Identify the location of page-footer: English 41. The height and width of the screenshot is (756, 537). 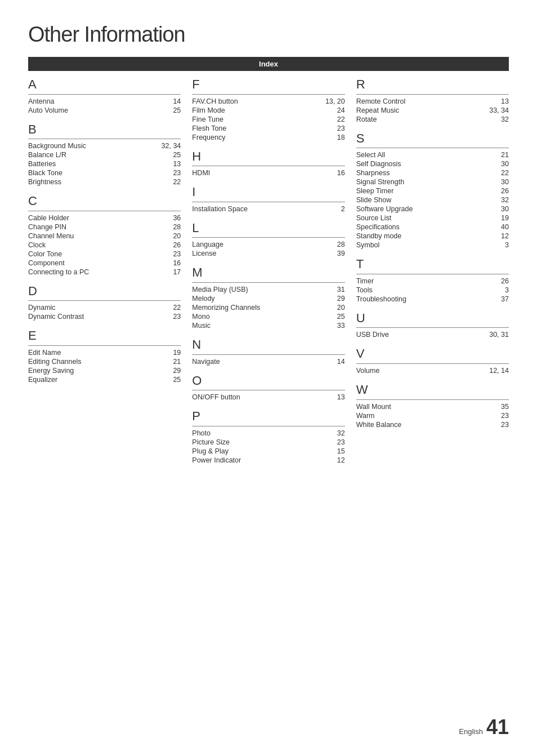
(484, 727).